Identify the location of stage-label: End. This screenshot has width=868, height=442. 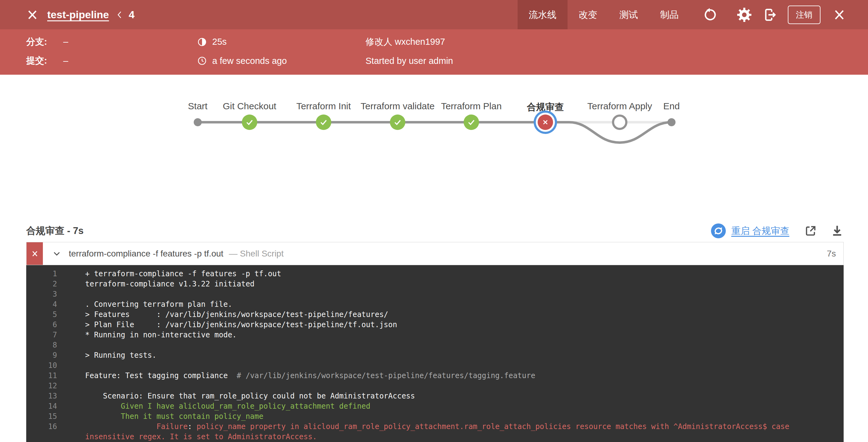
(671, 106).